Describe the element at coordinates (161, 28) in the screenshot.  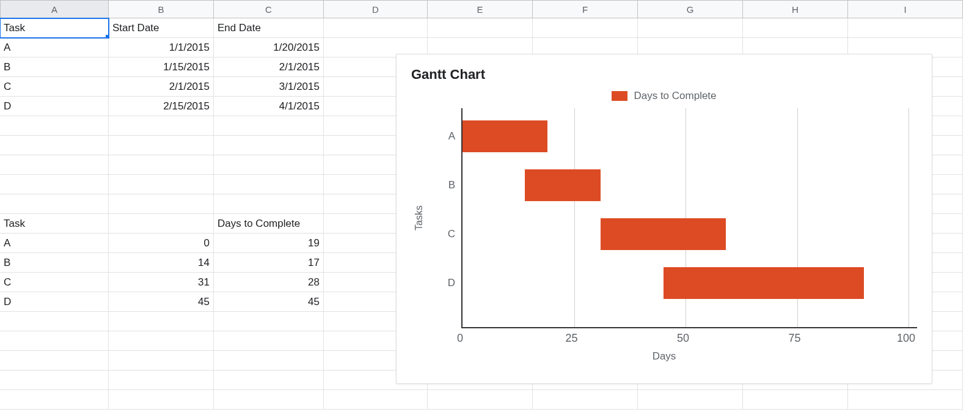
I see `cell-B1: Start Date` at that location.